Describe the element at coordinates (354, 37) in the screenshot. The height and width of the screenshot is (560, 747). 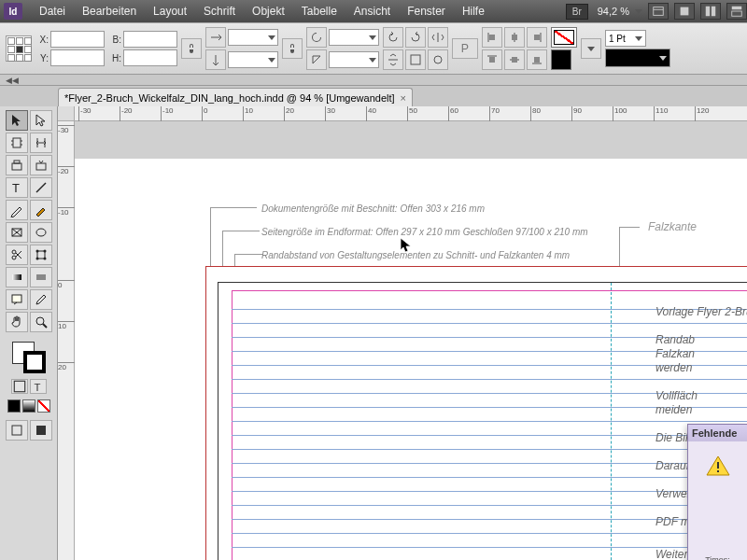
I see `rotate-dropdown` at that location.